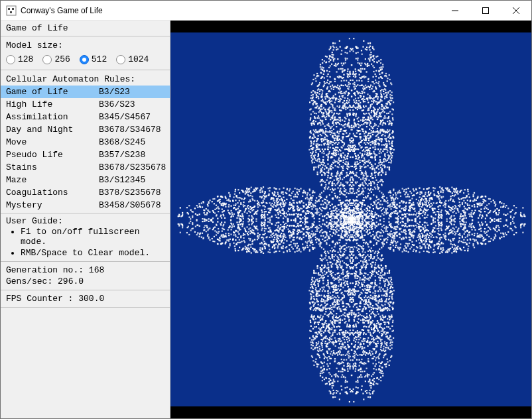  I want to click on rule-stains: Stains B3678/S235678, so click(85, 167).